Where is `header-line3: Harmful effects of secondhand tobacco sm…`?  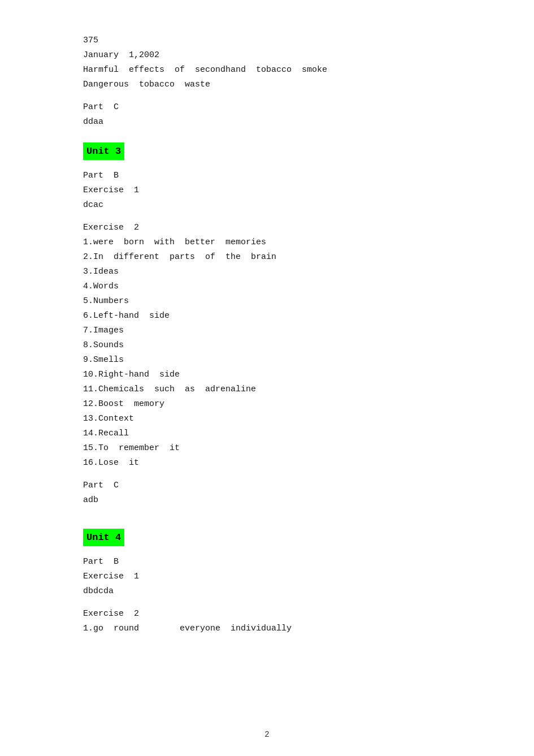
header-line3: Harmful effects of secondhand tobacco sm… is located at coordinates (267, 70).